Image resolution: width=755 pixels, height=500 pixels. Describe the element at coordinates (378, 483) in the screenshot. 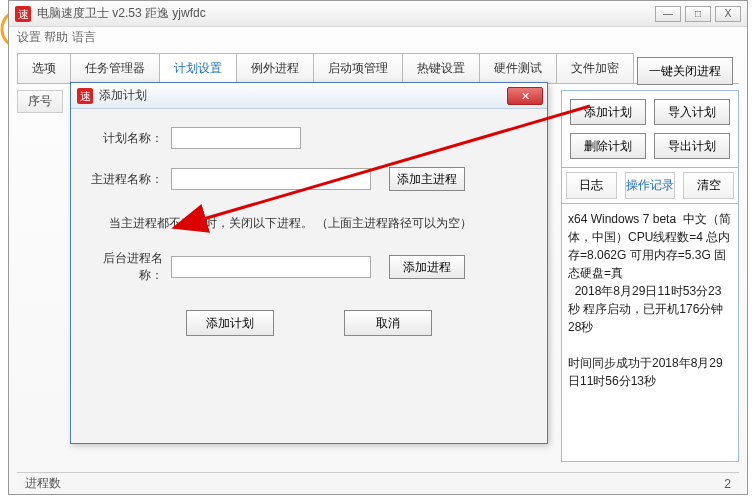

I see `status-bar: 进程数 2` at that location.